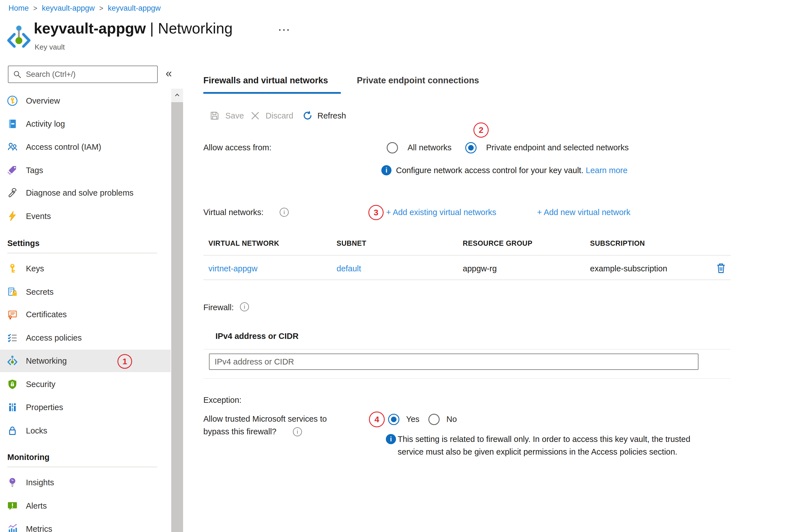 The width and height of the screenshot is (790, 532). Describe the element at coordinates (222, 400) in the screenshot. I see `exception-label: Exception:` at that location.